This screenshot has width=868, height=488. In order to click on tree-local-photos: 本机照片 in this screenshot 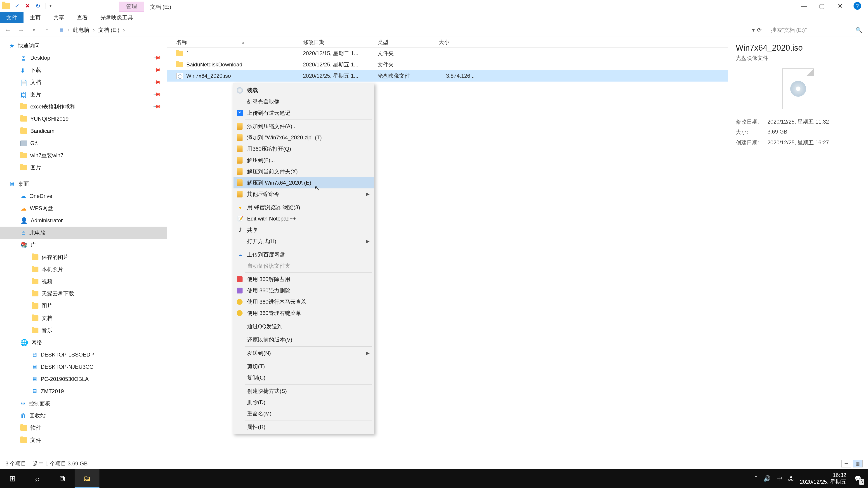, I will do `click(84, 269)`.